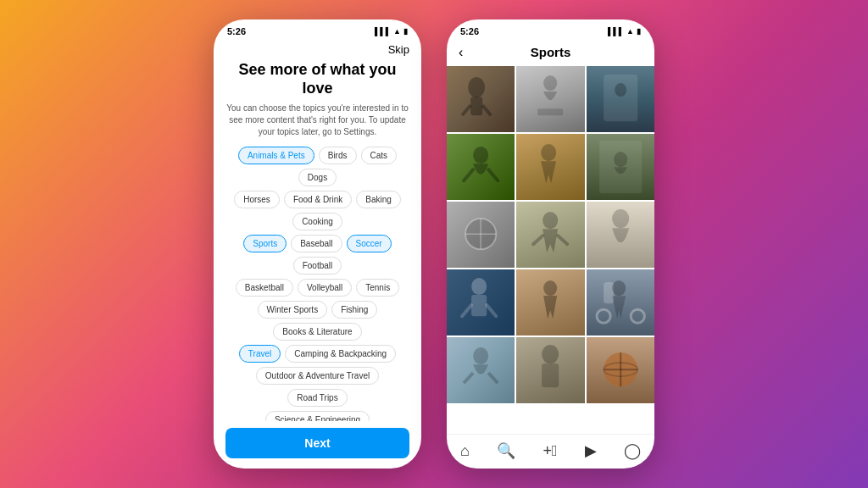 This screenshot has height=488, width=868. What do you see at coordinates (470, 31) in the screenshot?
I see `status-time-2: 5:26` at bounding box center [470, 31].